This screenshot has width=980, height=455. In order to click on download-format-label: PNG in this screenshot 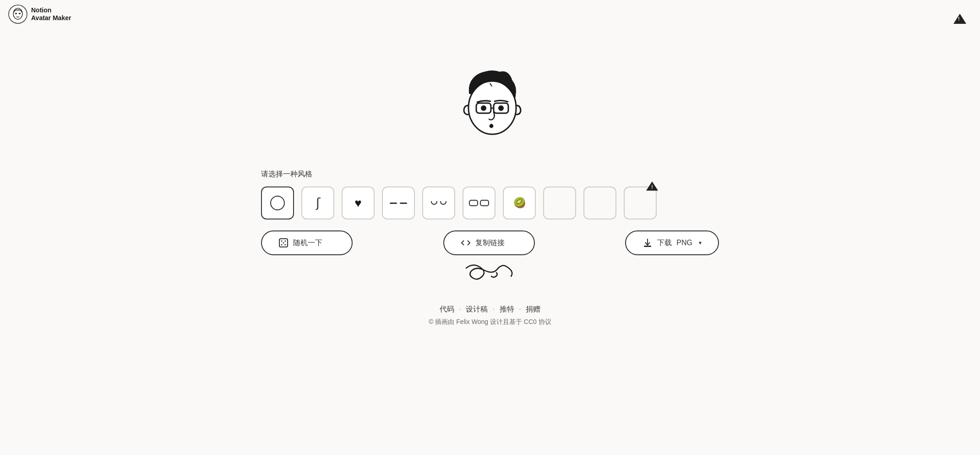, I will do `click(684, 243)`.